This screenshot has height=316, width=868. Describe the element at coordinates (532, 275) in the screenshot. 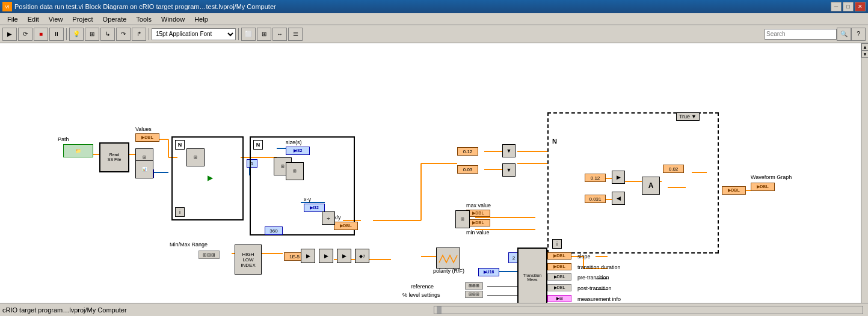

I see `transition-meas-vi: TransitionMeas` at that location.